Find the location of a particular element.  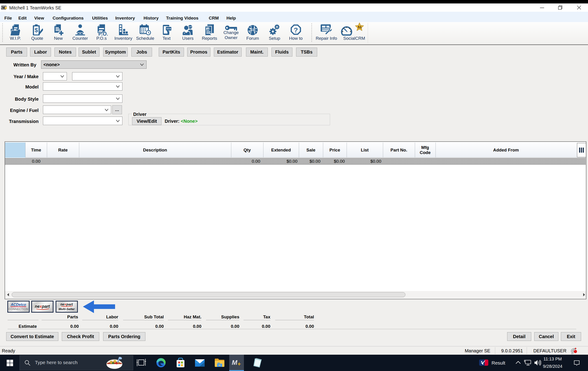

svg-text: M is located at coordinates (235, 362).